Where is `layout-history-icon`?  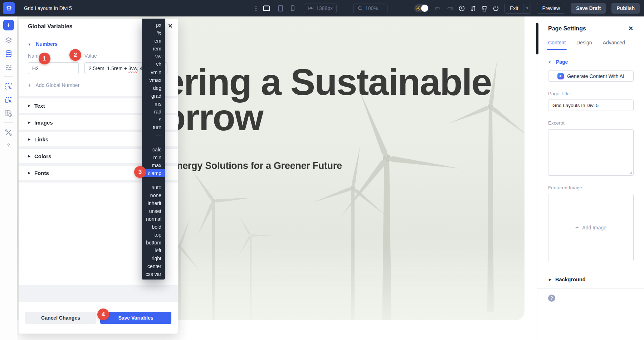 layout-history-icon is located at coordinates (9, 113).